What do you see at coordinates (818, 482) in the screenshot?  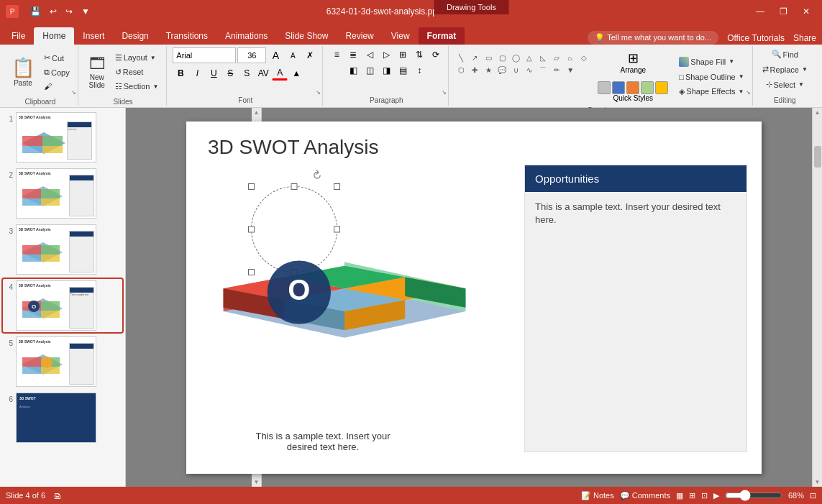 I see `scroll-down-right: ▼` at bounding box center [818, 482].